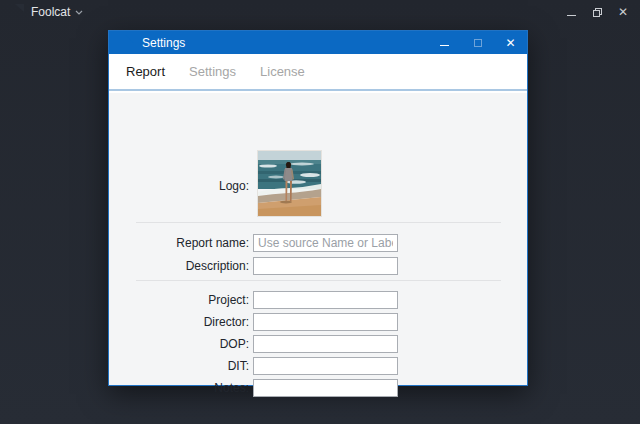 The width and height of the screenshot is (640, 424). What do you see at coordinates (179, 300) in the screenshot?
I see `project-label: Project:` at bounding box center [179, 300].